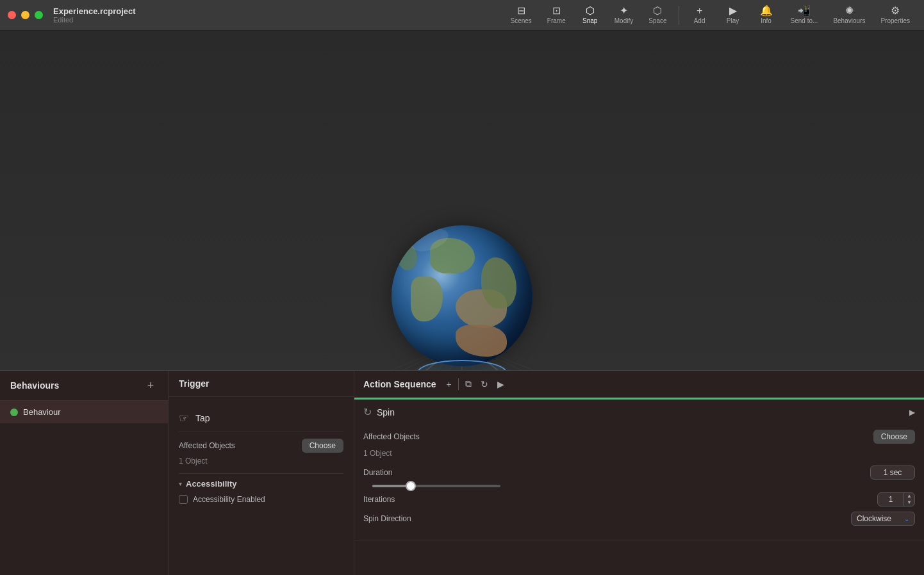  I want to click on spin-iterations-stepper: 1 ▲ ▼, so click(896, 499).